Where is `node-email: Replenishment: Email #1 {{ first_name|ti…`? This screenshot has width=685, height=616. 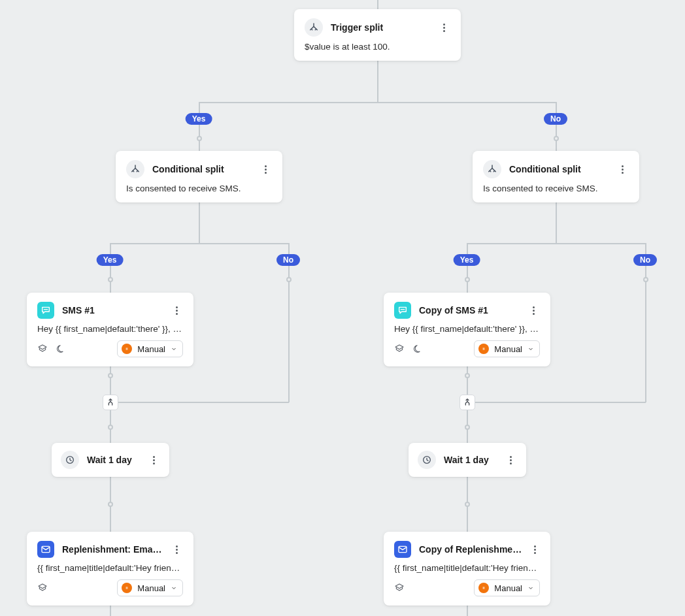 node-email: Replenishment: Email #1 {{ first_name|ti… is located at coordinates (110, 568).